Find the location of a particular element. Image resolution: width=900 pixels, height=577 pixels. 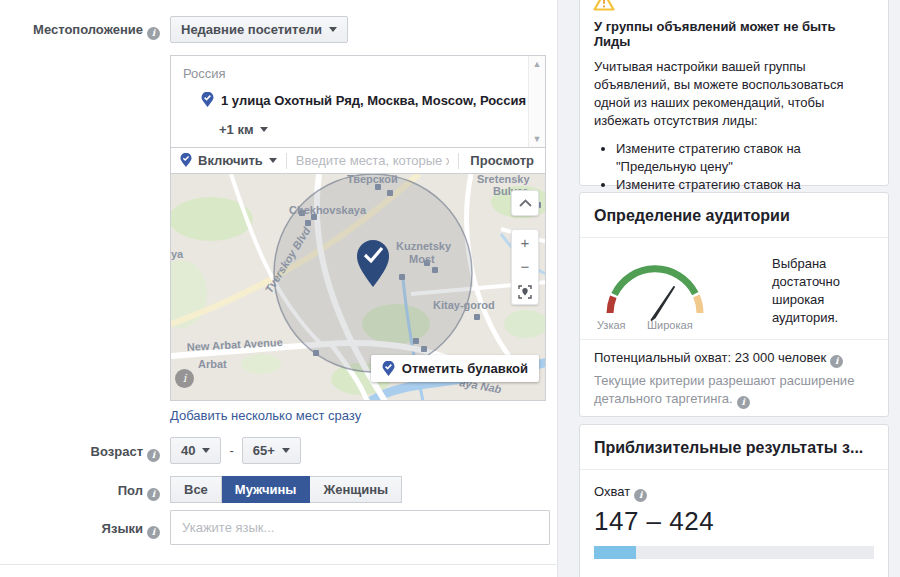

location-search-bar: Включить Просмотр is located at coordinates (358, 161).